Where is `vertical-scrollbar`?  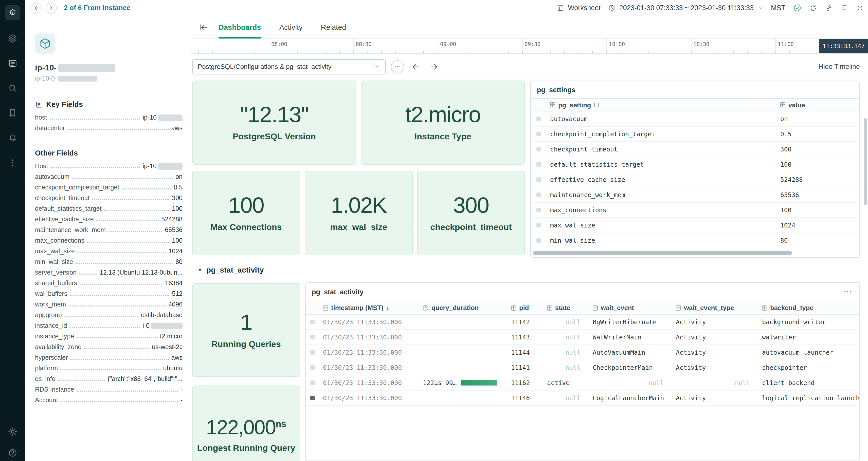
vertical-scrollbar is located at coordinates (865, 162).